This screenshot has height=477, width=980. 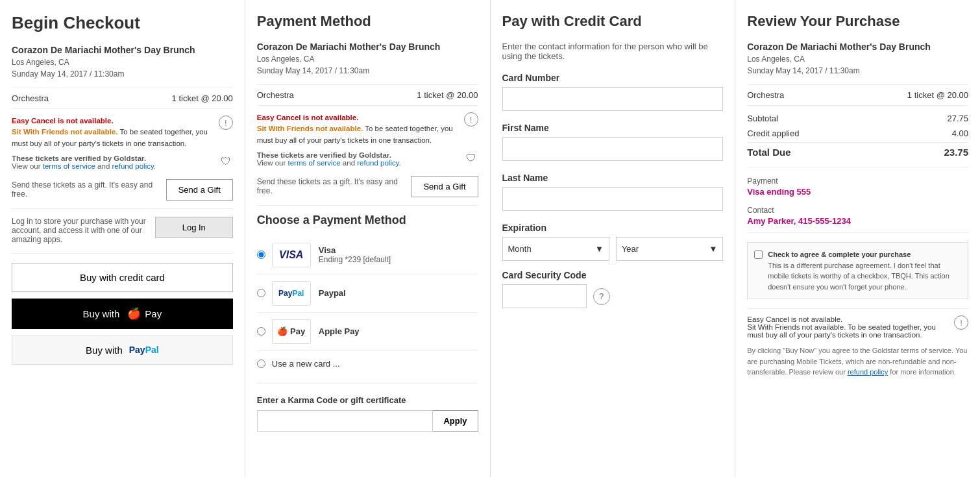 What do you see at coordinates (275, 95) in the screenshot?
I see `panel2-ticket-section: Orchestra` at bounding box center [275, 95].